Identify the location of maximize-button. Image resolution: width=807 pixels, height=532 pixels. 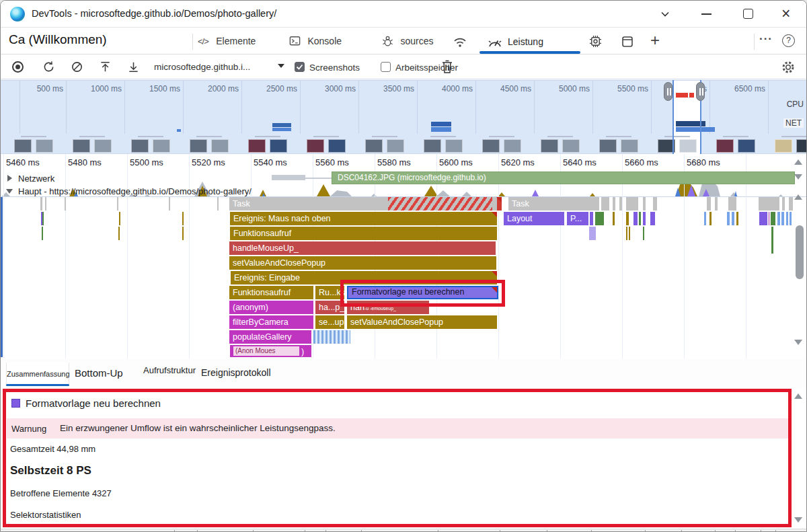
(748, 13).